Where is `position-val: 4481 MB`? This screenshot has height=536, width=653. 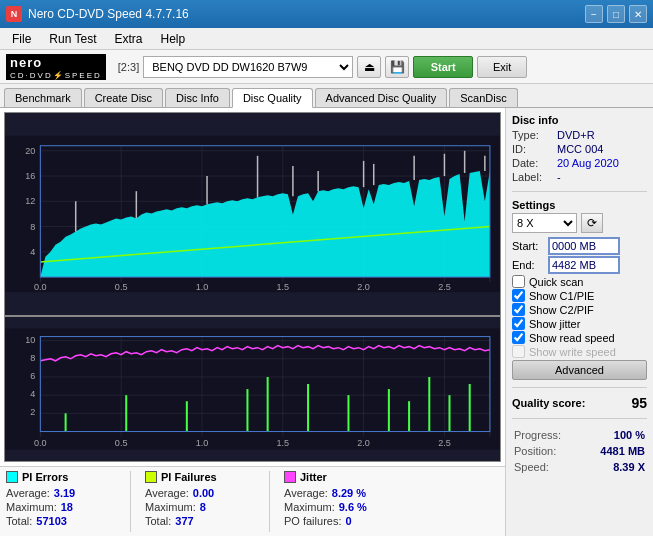 position-val: 4481 MB is located at coordinates (614, 451).